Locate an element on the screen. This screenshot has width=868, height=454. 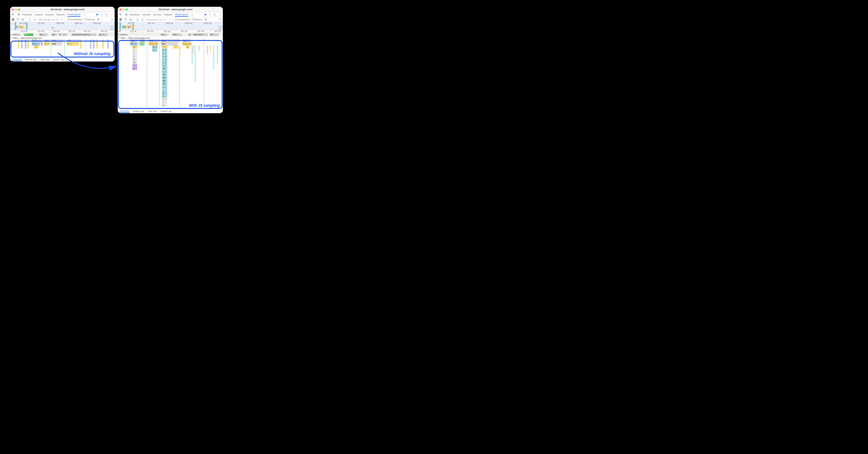
disclosure-triangle-icon: ▸ is located at coordinates (119, 35).